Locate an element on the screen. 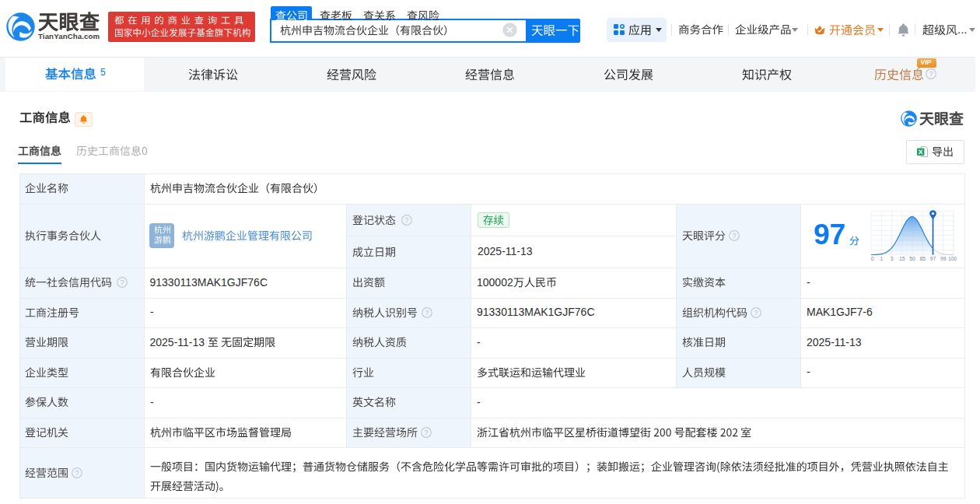  svg-text: 15 is located at coordinates (902, 258).